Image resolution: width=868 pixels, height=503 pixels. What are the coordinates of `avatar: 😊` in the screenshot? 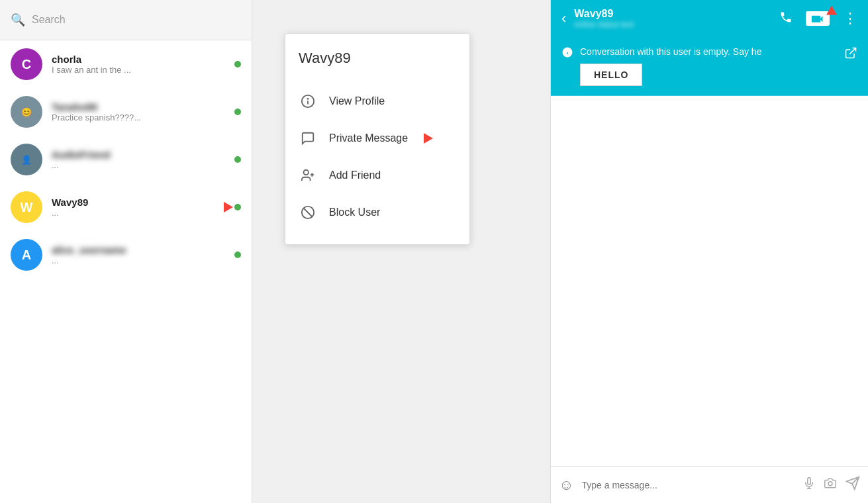 It's located at (26, 112).